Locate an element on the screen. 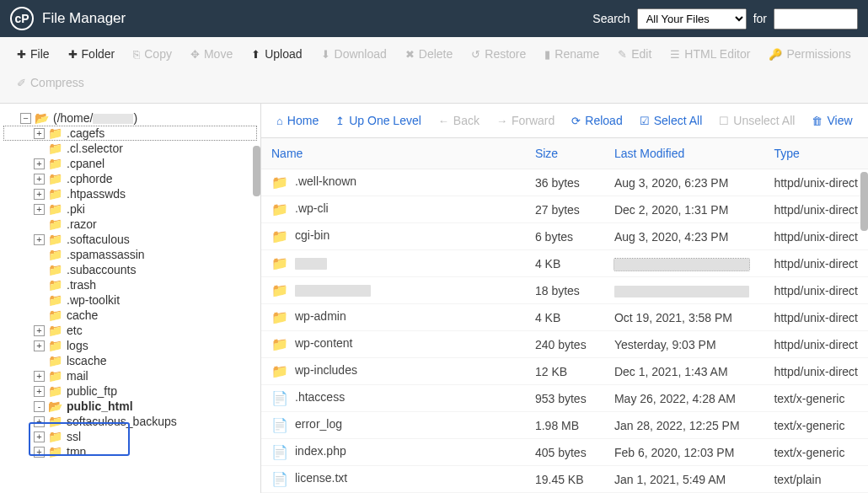 The image size is (868, 493). tree-node--cphorde: +📁.cphorde is located at coordinates (130, 179).